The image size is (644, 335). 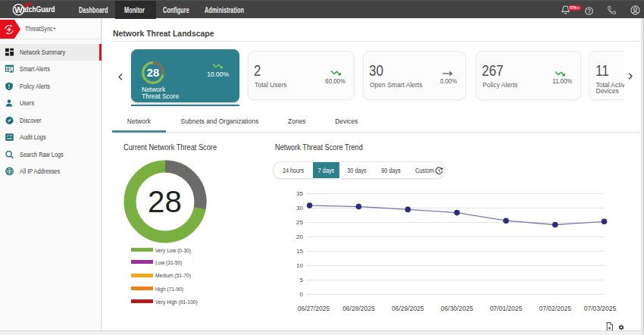 I want to click on svg-text: 07/03/2025, so click(x=600, y=308).